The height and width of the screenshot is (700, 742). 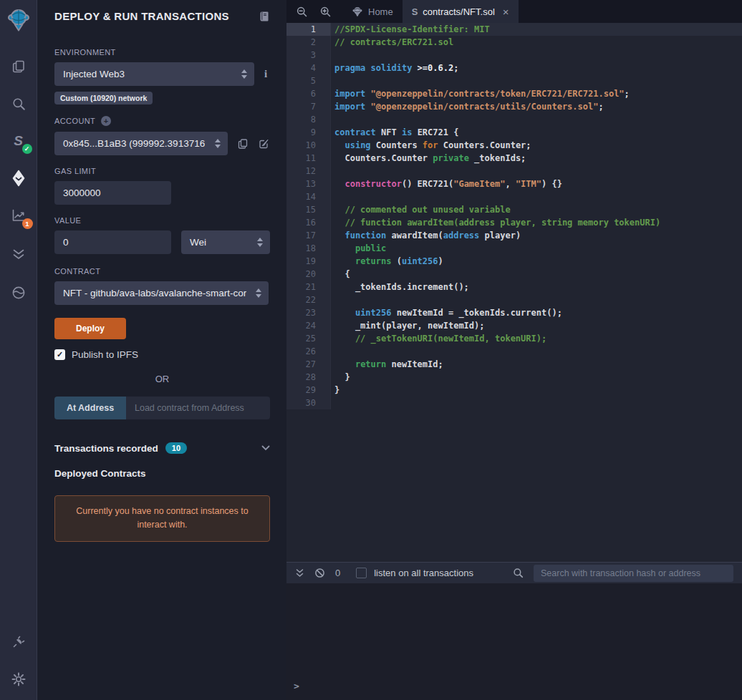 I want to click on network-badge: Custom (10920) network, so click(x=103, y=98).